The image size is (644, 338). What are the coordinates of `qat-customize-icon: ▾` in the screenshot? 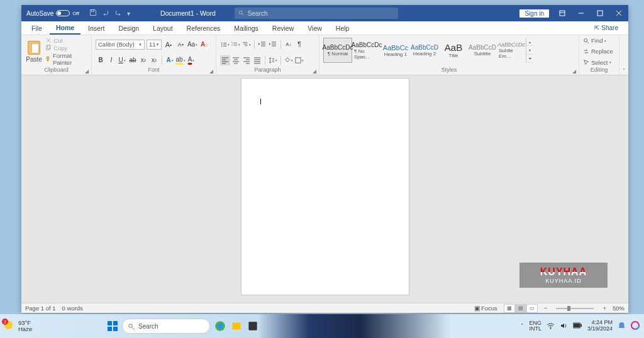 It's located at (128, 14).